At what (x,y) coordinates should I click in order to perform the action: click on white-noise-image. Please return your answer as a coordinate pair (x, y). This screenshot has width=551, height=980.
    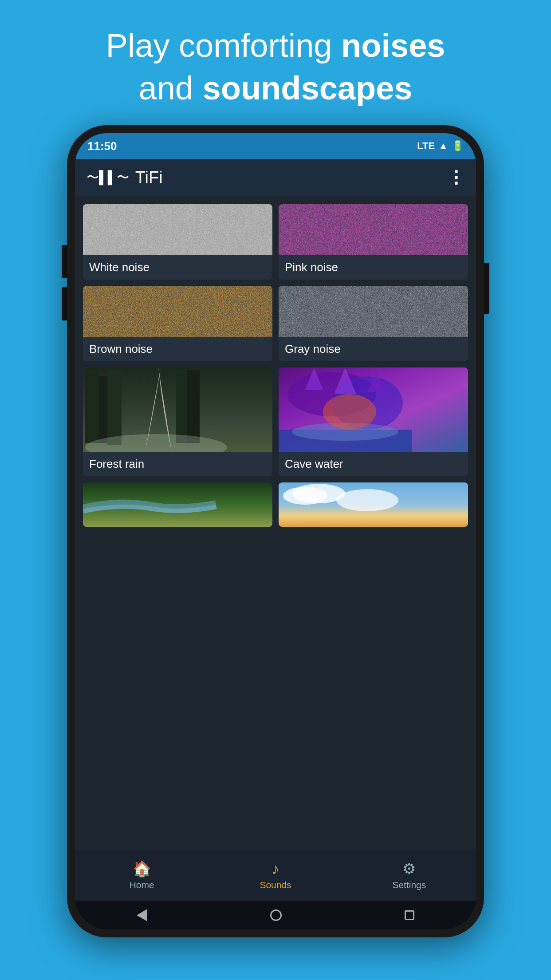
    Looking at the image, I should click on (177, 230).